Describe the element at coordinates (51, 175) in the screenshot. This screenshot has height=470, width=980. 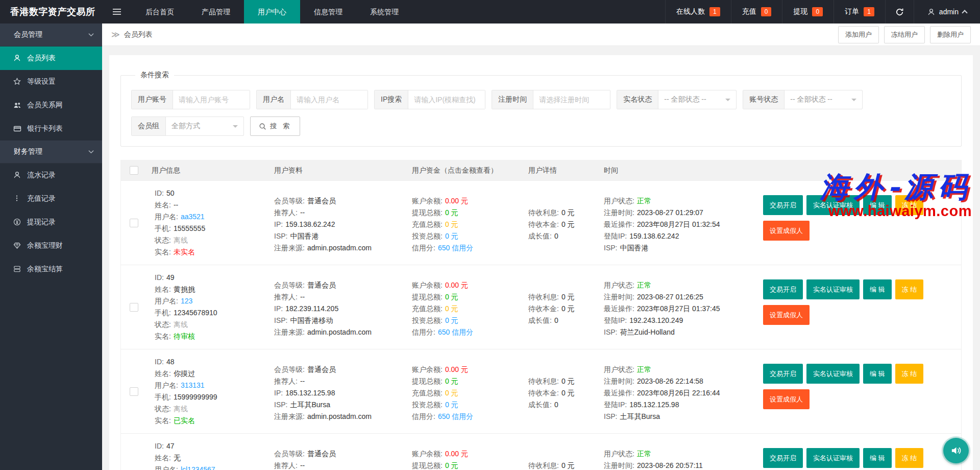
I see `sidebar-item: 流水记录` at that location.